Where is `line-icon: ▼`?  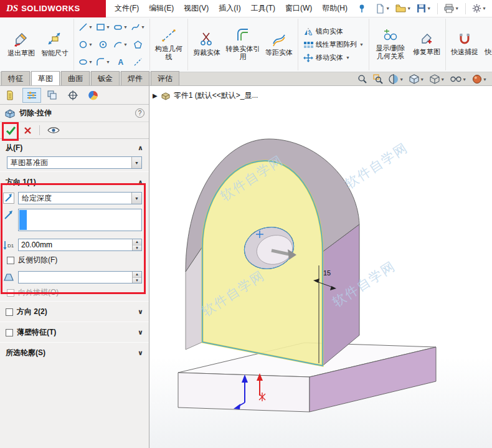
line-icon: ▼ is located at coordinates (86, 27).